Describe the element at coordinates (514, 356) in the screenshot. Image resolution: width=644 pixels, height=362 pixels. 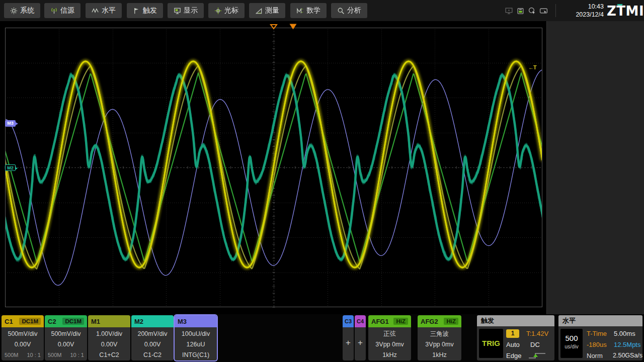
I see `trigger-type: Edge` at that location.